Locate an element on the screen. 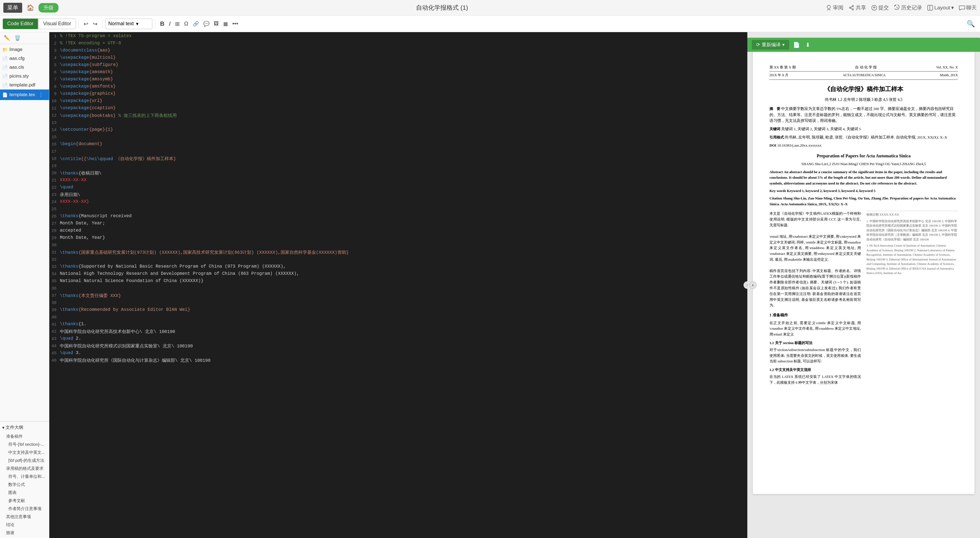  outline-item-sub5: 数学公式 is located at coordinates (24, 485).